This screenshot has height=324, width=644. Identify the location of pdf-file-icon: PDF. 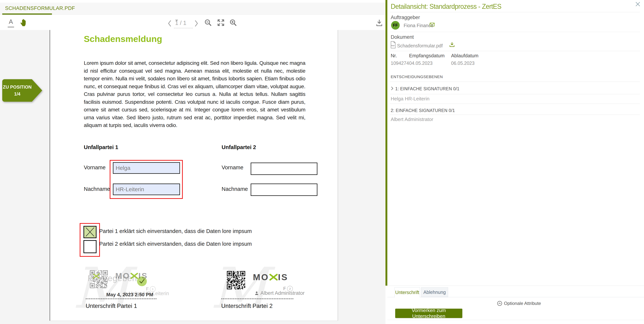
(393, 45).